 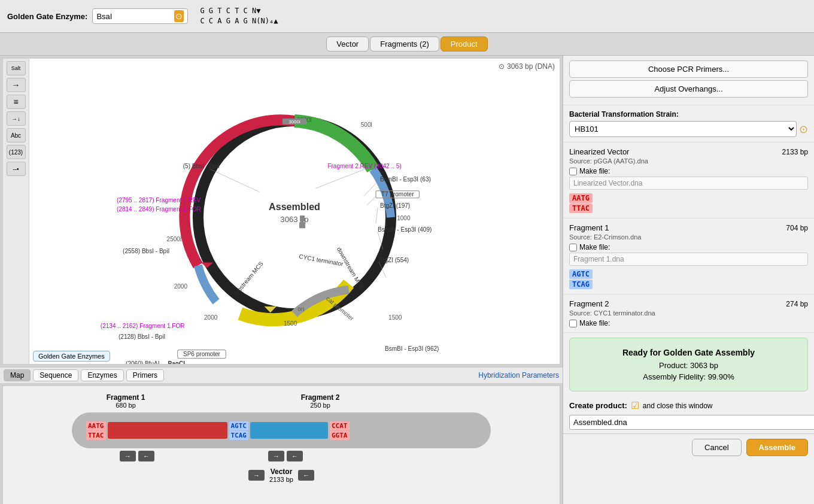 What do you see at coordinates (277, 456) in the screenshot?
I see `frag2-forward-btn: →` at bounding box center [277, 456].